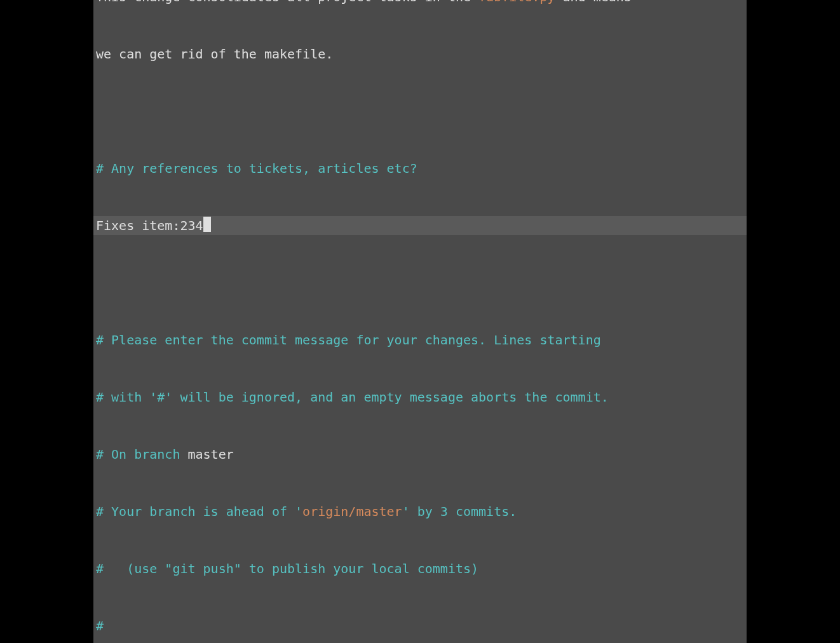 This screenshot has height=643, width=840. What do you see at coordinates (348, 340) in the screenshot?
I see `git-help-line: # Please enter the commit message for yo…` at bounding box center [348, 340].